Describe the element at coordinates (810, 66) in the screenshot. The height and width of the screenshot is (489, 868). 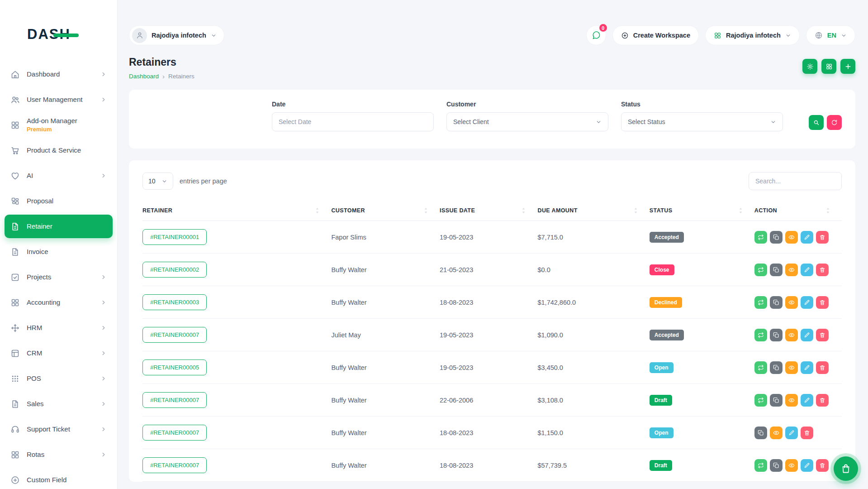
I see `settings-button` at that location.